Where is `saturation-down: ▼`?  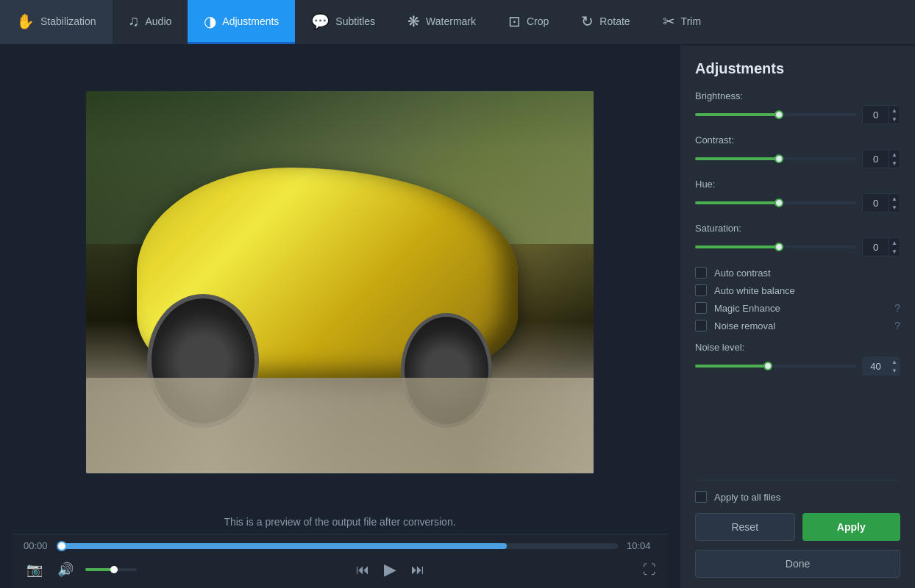 saturation-down: ▼ is located at coordinates (894, 251).